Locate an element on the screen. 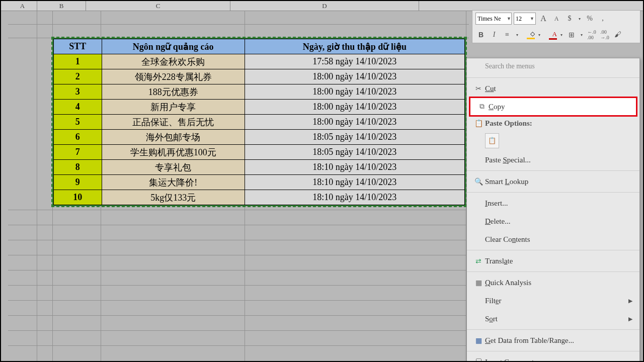 The height and width of the screenshot is (362, 644). table-row: 1全球金秋欢乐购17:58 ngày 14/10/2023 is located at coordinates (260, 62).